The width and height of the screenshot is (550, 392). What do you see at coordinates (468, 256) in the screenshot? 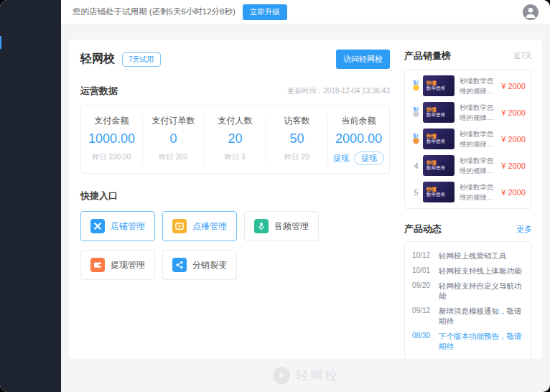
I see `news-row: 10/12 轻网校上线营销工具` at bounding box center [468, 256].